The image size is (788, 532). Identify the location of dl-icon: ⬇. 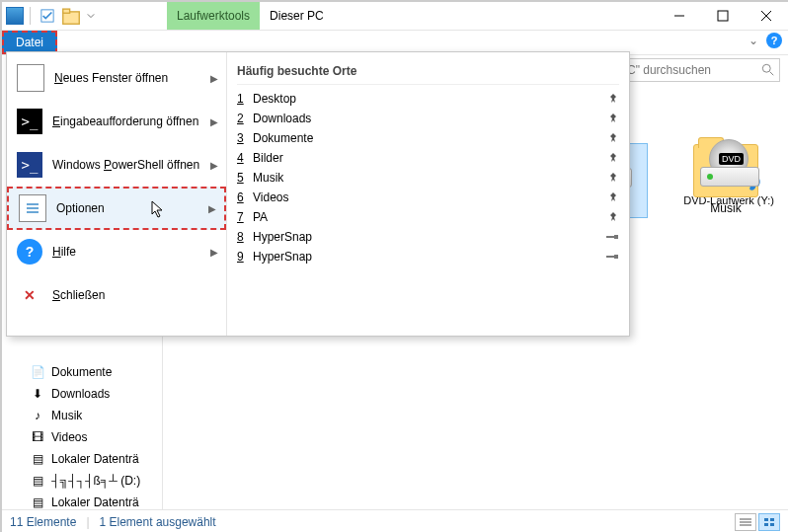
(38, 394).